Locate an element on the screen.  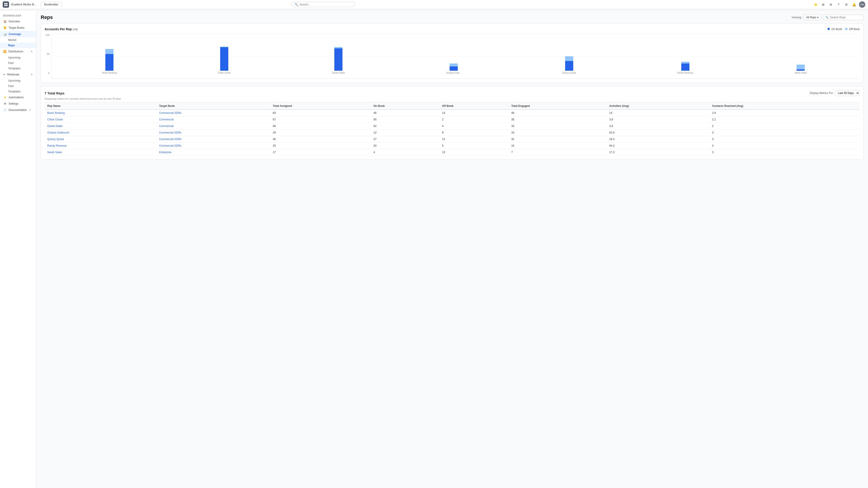
question-icon: ? is located at coordinates (839, 4).